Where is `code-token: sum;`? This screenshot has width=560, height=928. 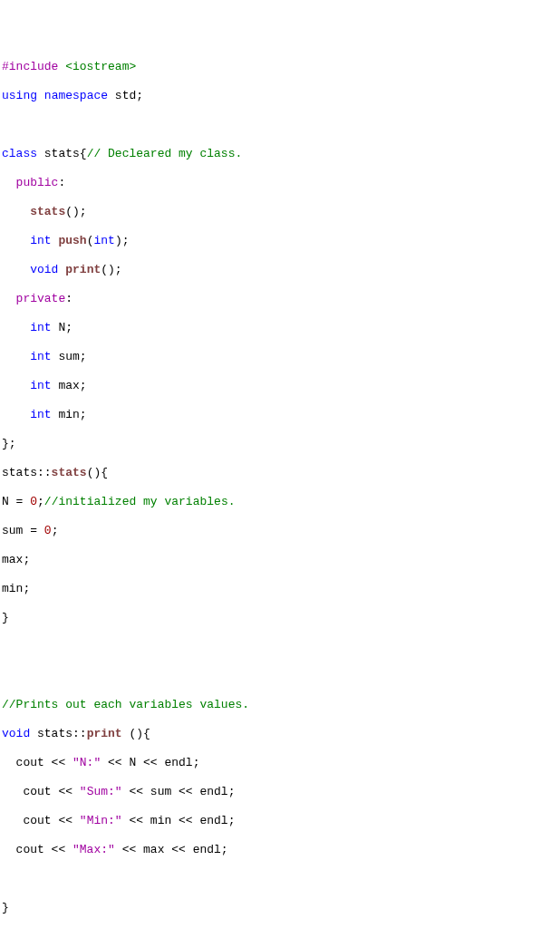
code-token: sum; is located at coordinates (69, 357).